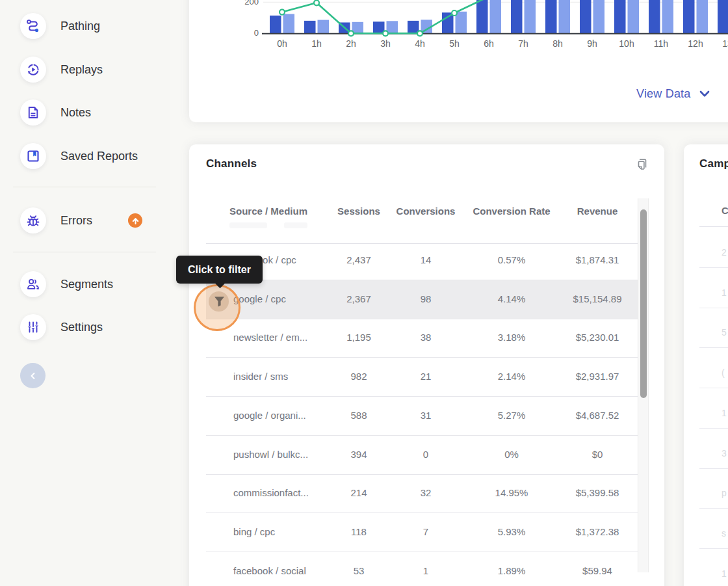  I want to click on svg-text: 3h, so click(385, 44).